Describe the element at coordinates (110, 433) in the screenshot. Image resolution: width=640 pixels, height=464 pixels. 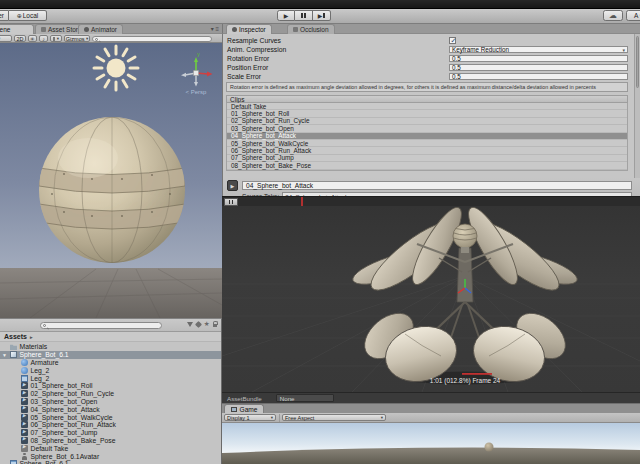
I see `asset-row-clip-jump: 07_Sphere_bot_Jump` at that location.